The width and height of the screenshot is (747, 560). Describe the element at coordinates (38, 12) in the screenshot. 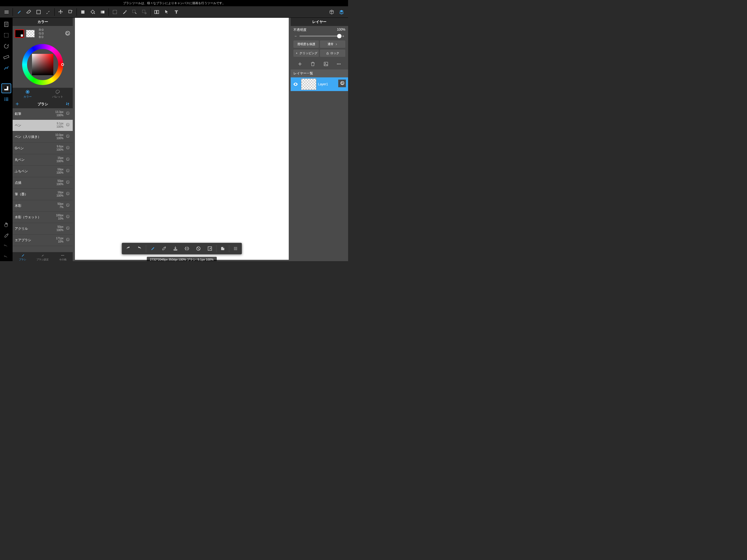

I see `shape-tool-icon` at that location.